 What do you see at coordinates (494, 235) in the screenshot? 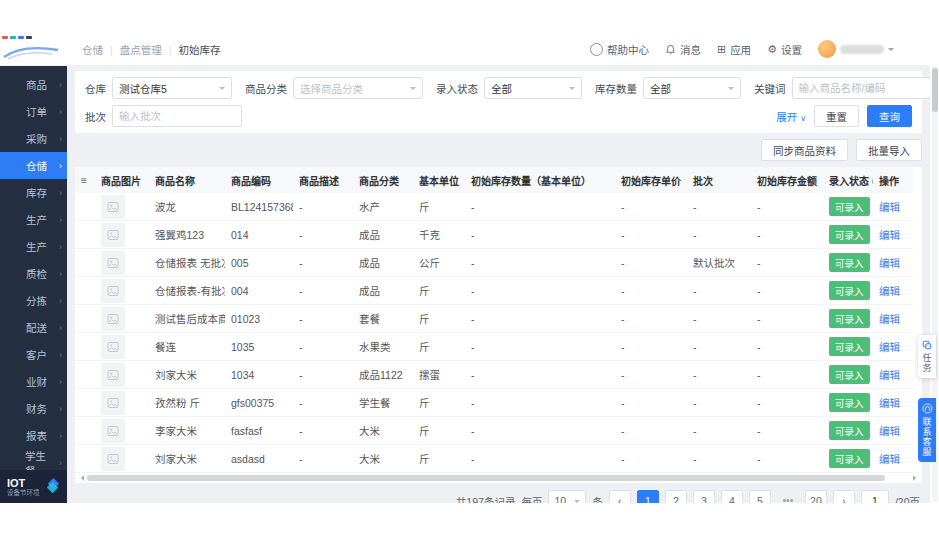
I see `table-row: 强翼鸡123 014 - 成品 千克 - - - - 可录入 编辑` at bounding box center [494, 235].